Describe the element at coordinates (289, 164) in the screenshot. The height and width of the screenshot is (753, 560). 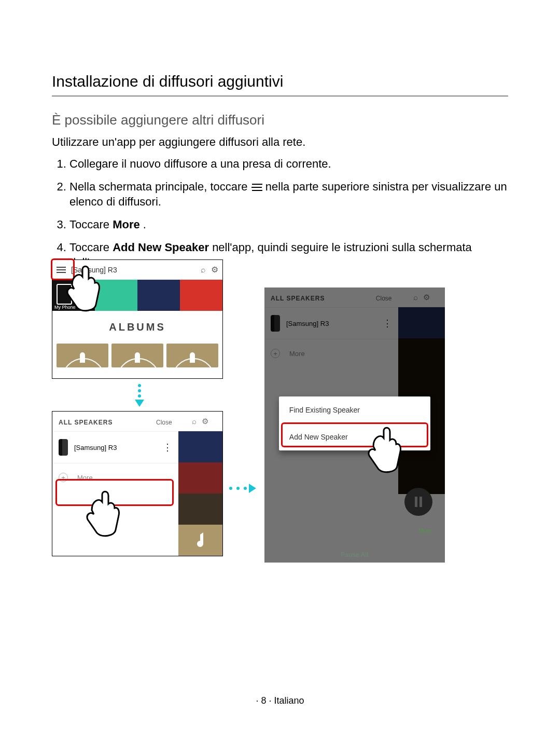
I see `step-1: Collegare il nuovo diffusore a una presa…` at that location.